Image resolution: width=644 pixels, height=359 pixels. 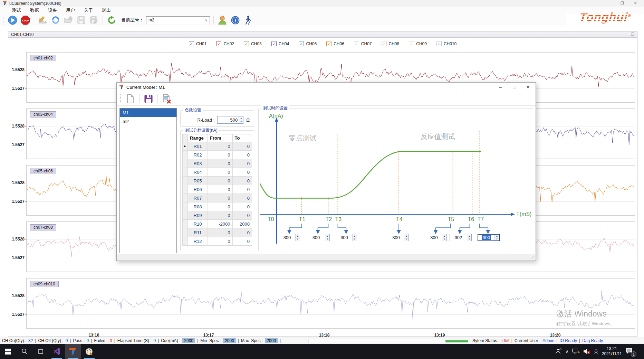 I want to click on dialog-title-bar: Current Model : M1, so click(x=326, y=87).